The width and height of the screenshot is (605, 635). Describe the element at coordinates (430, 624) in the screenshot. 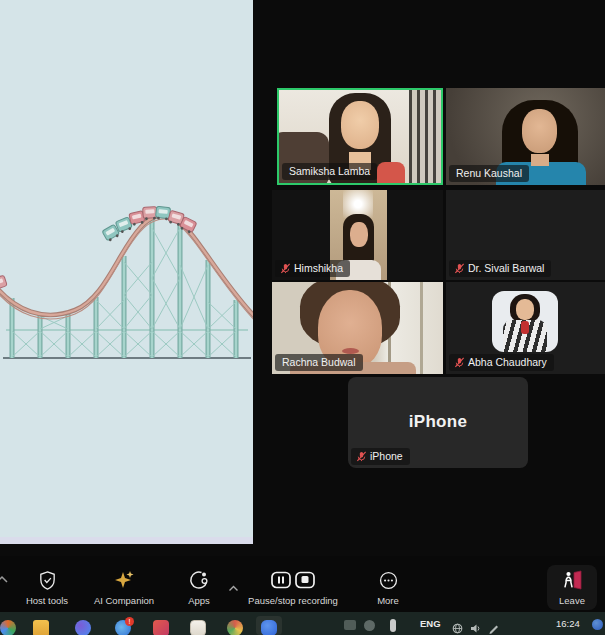

I see `language-indicator: ENG` at that location.